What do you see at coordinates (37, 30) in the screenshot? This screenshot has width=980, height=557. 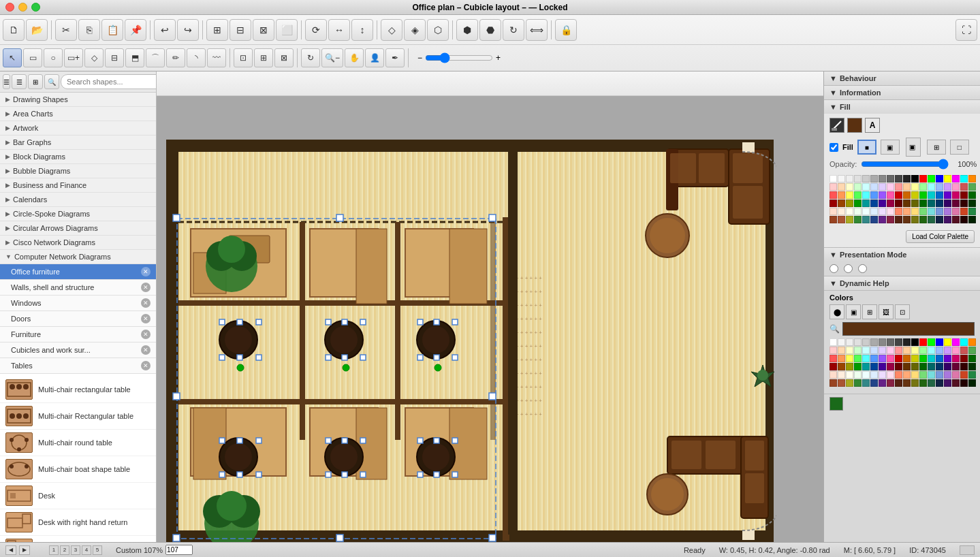 I see `open-file-button: 📂` at bounding box center [37, 30].